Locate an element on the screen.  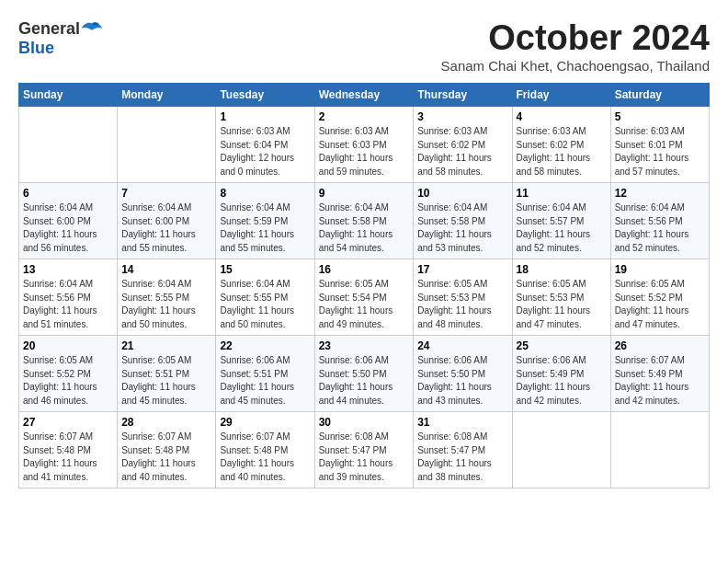
calendar-header-row: Sunday Monday Tuesday Wednesday Thursday… is located at coordinates (364, 96).